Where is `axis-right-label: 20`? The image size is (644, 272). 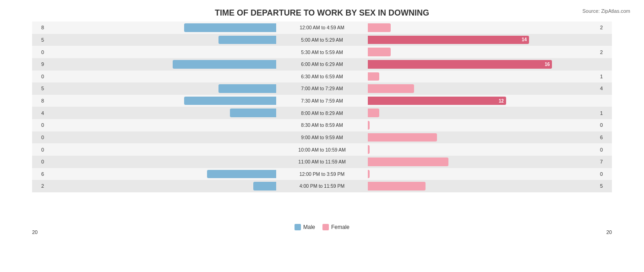 axis-right-label: 20 is located at coordinates (609, 232).